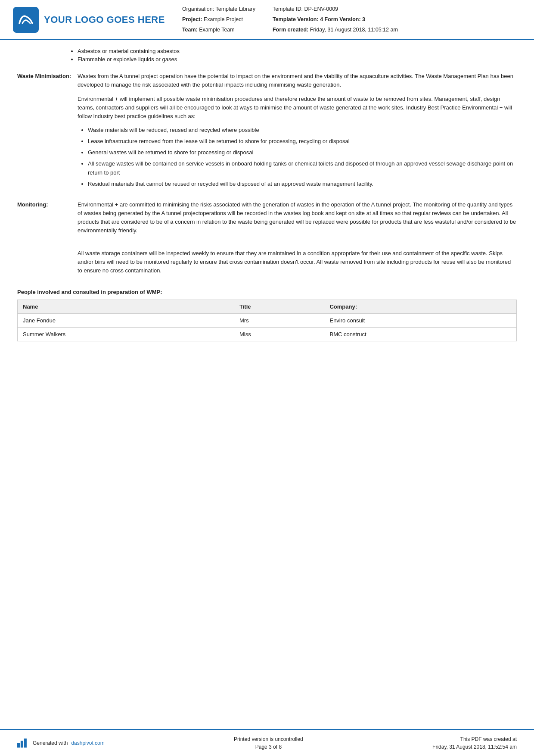 This screenshot has height=756, width=534. I want to click on template-id-label: Template ID:, so click(288, 9).